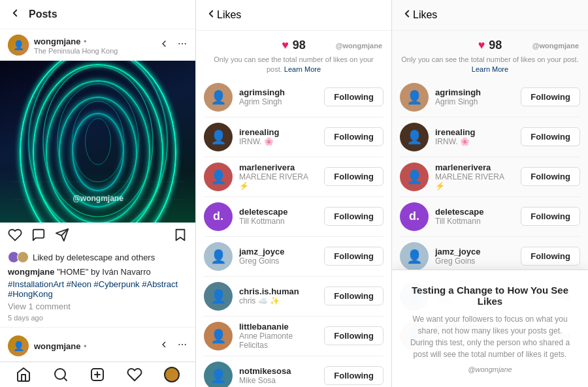 This screenshot has width=588, height=387. Describe the element at coordinates (39, 237) in the screenshot. I see `comment-icon` at that location.